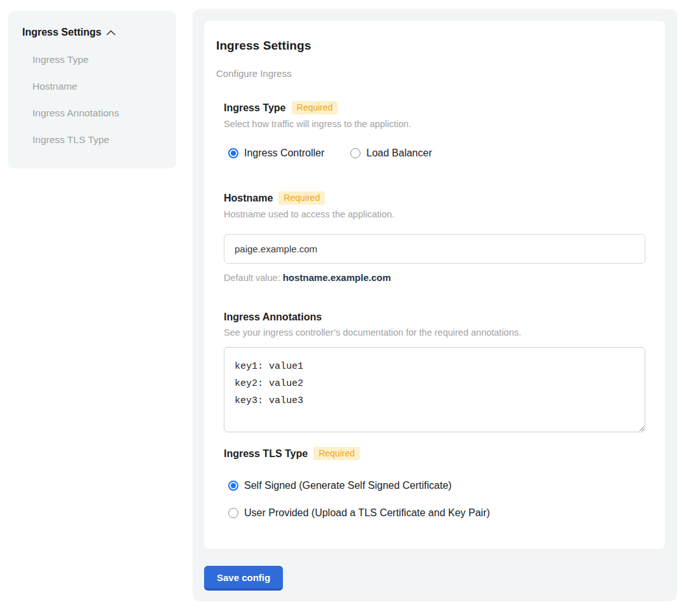  Describe the element at coordinates (93, 100) in the screenshot. I see `sidebar-item-list: Ingress Type Hostname Ingress Annotation…` at that location.